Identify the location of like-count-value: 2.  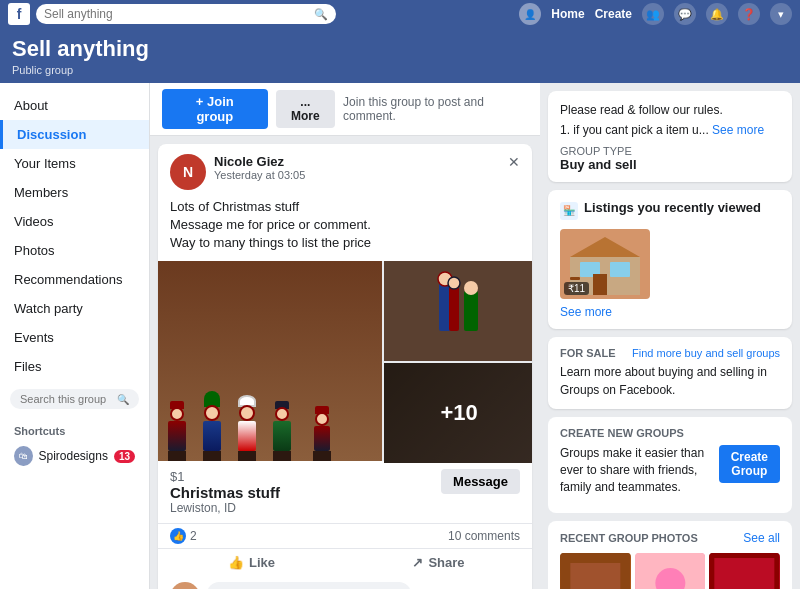
(194, 536).